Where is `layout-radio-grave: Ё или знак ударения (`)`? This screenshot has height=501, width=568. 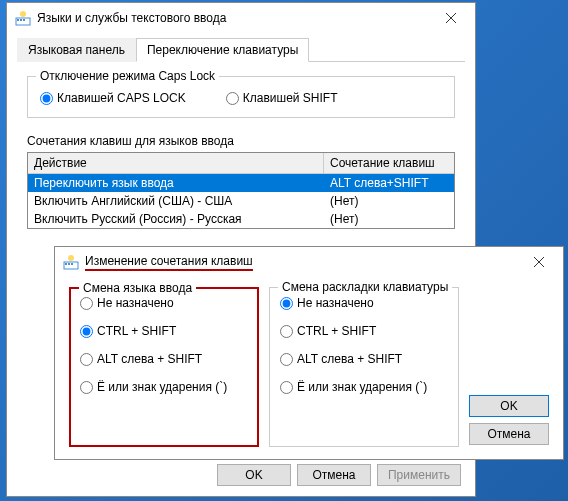
layout-radio-grave: Ё или знак ударения (`) is located at coordinates (364, 387).